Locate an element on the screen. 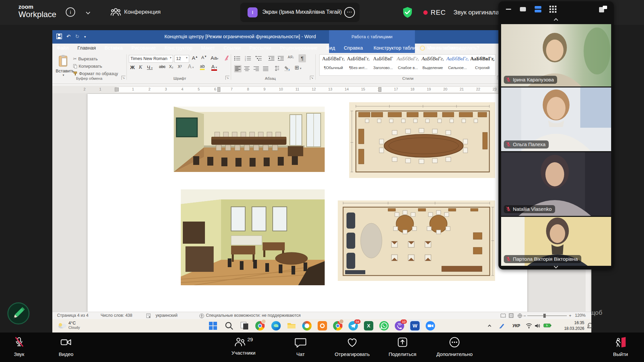 Image resolution: width=644 pixels, height=362 pixels. tab-insert: Вставка is located at coordinates (114, 48).